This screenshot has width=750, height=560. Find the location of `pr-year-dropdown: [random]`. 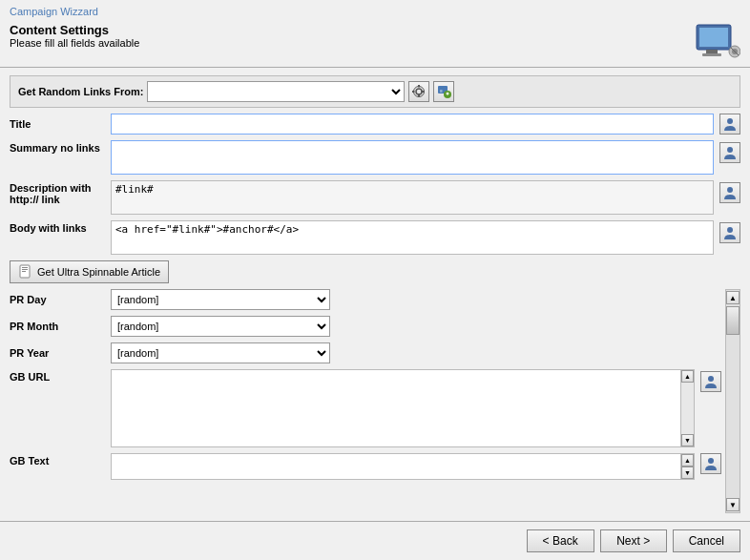

pr-year-dropdown: [random] is located at coordinates (220, 353).